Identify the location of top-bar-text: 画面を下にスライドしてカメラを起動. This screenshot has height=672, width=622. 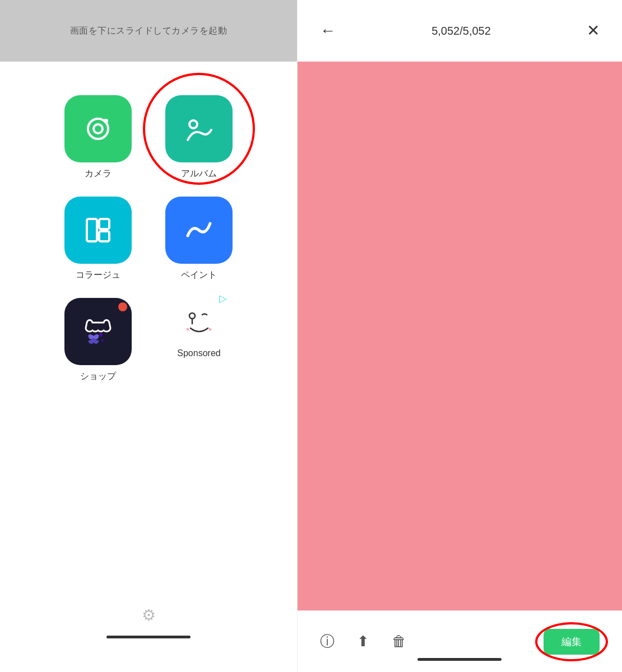
(149, 31).